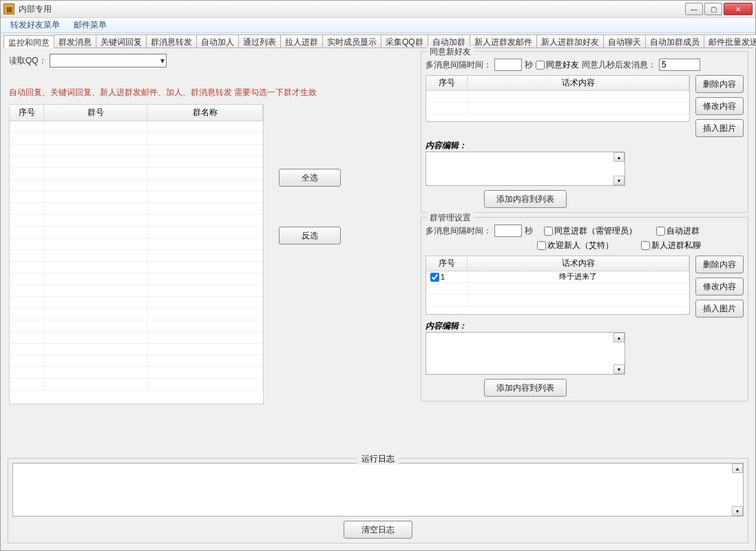  What do you see at coordinates (529, 231) in the screenshot?
I see `group-interval-unit: 秒` at bounding box center [529, 231].